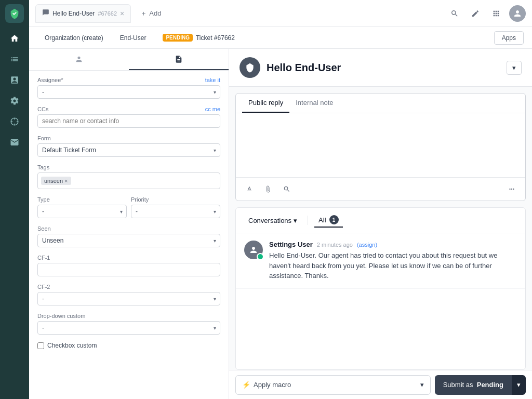 The image size is (532, 399). Describe the element at coordinates (43, 109) in the screenshot. I see `ccs-label: CCs` at that location.